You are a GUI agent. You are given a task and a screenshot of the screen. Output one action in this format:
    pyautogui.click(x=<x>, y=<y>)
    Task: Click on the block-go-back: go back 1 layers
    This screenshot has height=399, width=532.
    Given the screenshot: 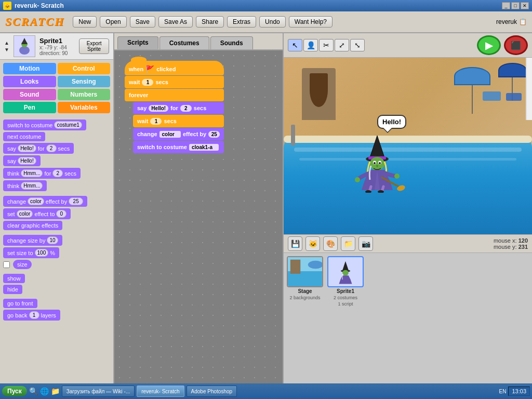 What is the action you would take?
    pyautogui.click(x=57, y=315)
    